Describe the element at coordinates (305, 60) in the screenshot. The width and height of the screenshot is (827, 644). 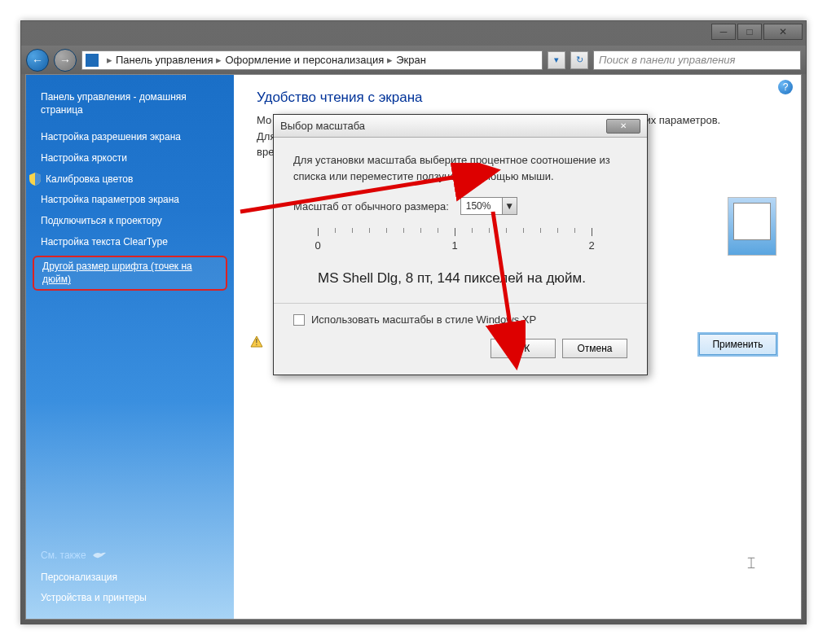
I see `breadcrumb-item: Оформление и персонализация` at that location.